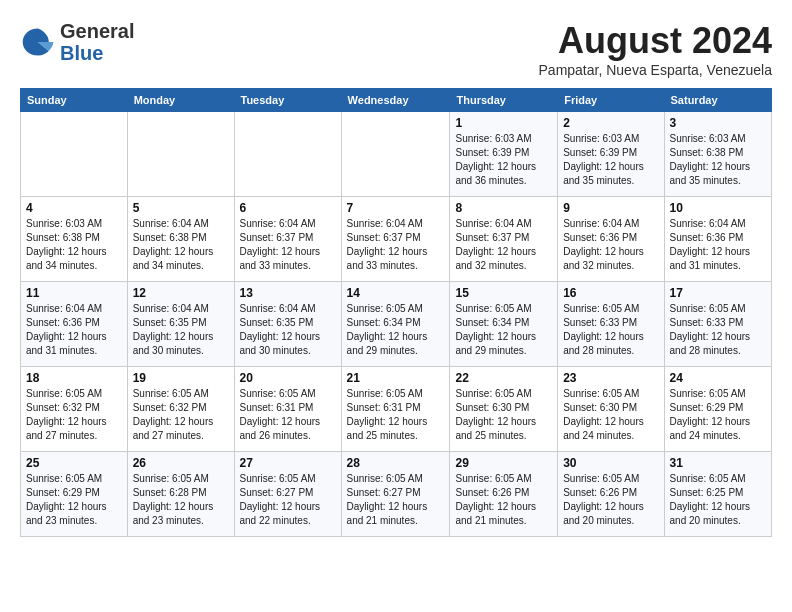 The width and height of the screenshot is (792, 612). Describe the element at coordinates (180, 240) in the screenshot. I see `calendar-cell: 5Sunrise: 6:04 AM Sunset: 6:38 PM Daylig…` at that location.